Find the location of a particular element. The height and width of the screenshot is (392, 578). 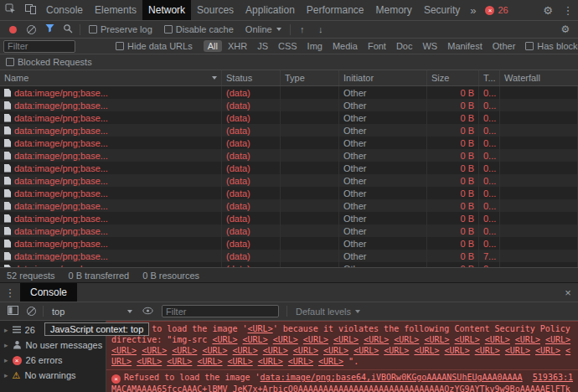

log-levels-dropdown: Default levels is located at coordinates (328, 312).